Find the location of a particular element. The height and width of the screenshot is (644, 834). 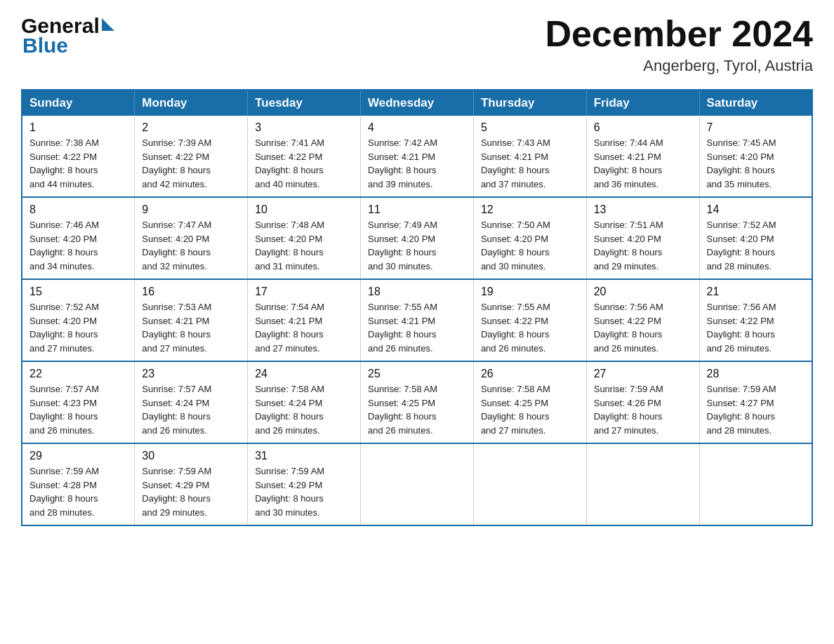

day-number: 15 is located at coordinates (79, 292).